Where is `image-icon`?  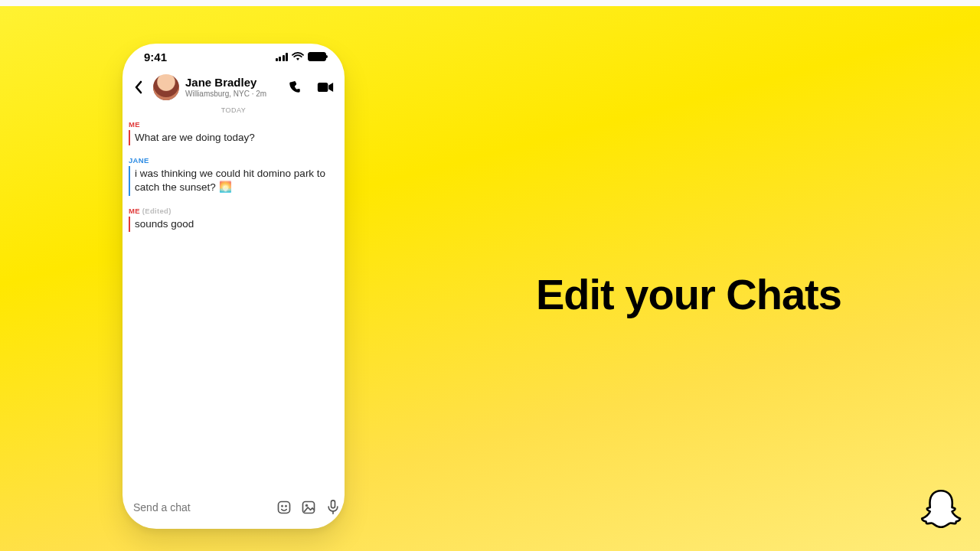
image-icon is located at coordinates (309, 507).